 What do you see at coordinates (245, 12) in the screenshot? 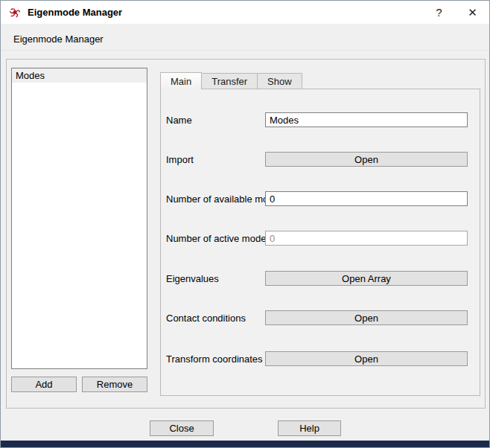
I see `title-bar: Eigenmode Manager ? ✕` at bounding box center [245, 12].